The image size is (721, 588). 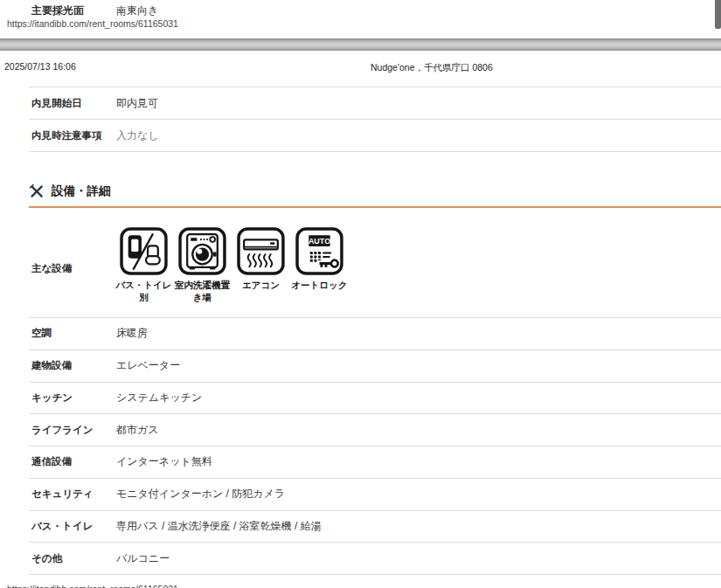 I want to click on crossed-tools-icon, so click(x=37, y=191).